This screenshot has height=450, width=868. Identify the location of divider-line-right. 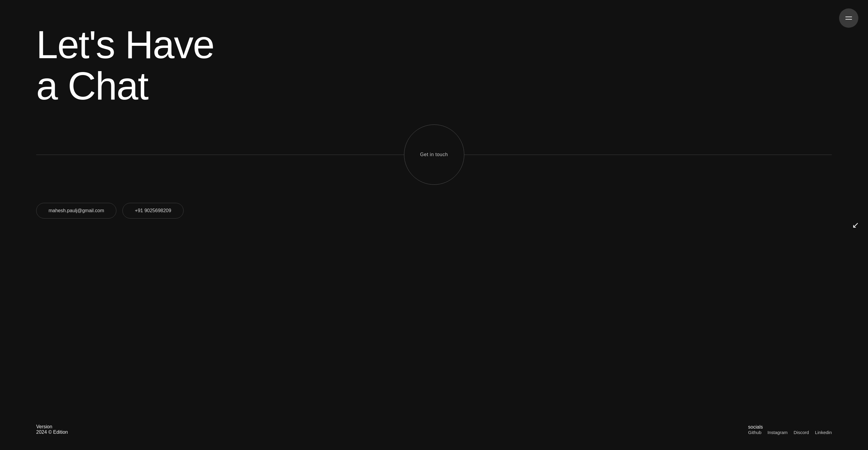
(648, 155).